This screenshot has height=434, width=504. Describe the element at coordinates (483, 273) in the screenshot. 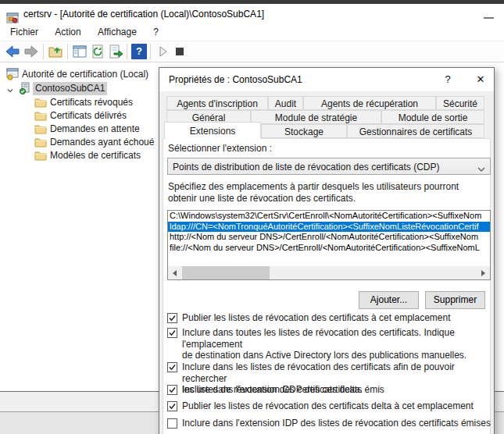

I see `scroll-right-arrow-icon` at that location.